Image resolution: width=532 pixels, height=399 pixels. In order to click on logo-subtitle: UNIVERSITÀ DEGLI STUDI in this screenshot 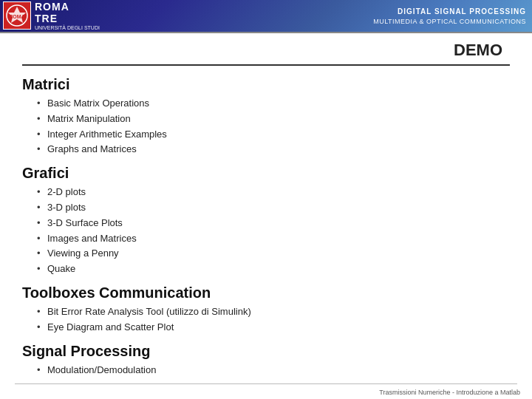, I will do `click(67, 28)`.